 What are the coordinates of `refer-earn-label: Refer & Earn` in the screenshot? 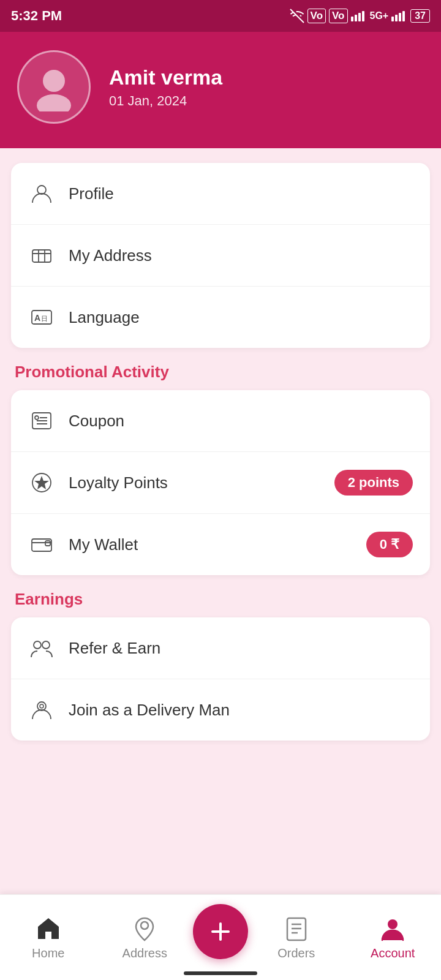 It's located at (241, 648).